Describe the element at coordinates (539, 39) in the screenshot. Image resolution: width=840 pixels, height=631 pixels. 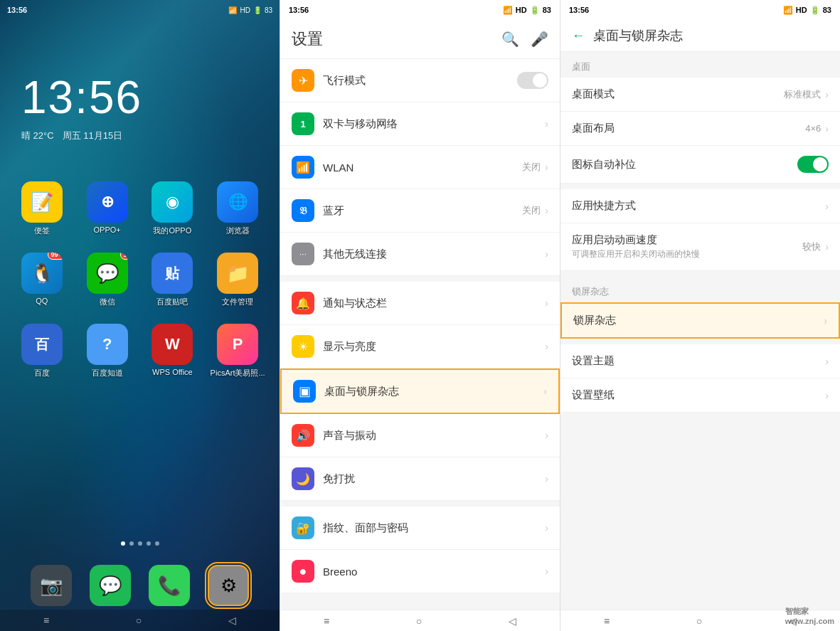
I see `voice-icon: 🎤` at that location.